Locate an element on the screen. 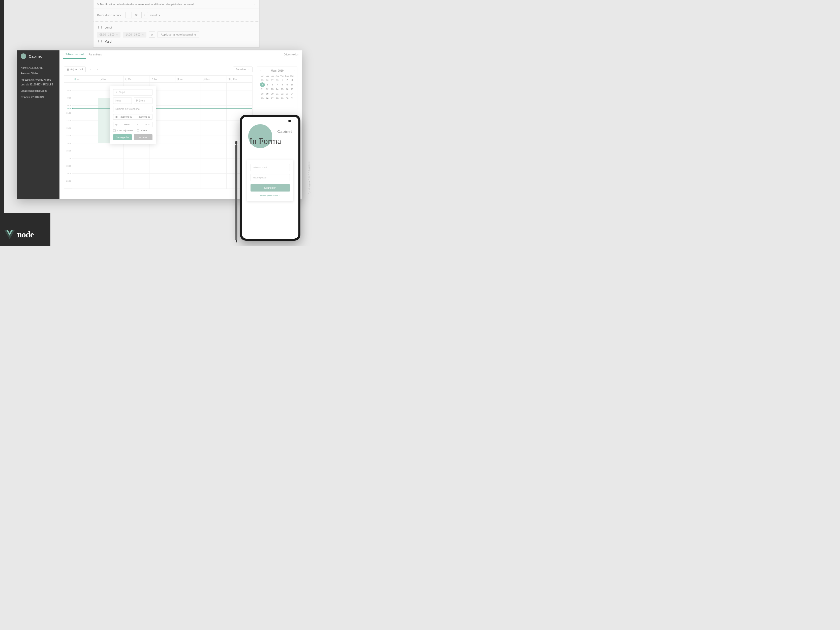 The width and height of the screenshot is (840, 630). next-week-button: › is located at coordinates (98, 69).